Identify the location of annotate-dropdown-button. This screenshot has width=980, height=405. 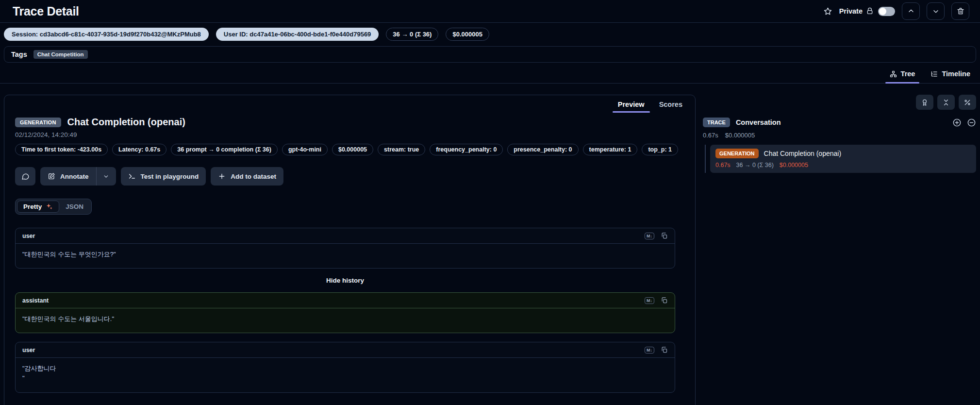
(106, 176).